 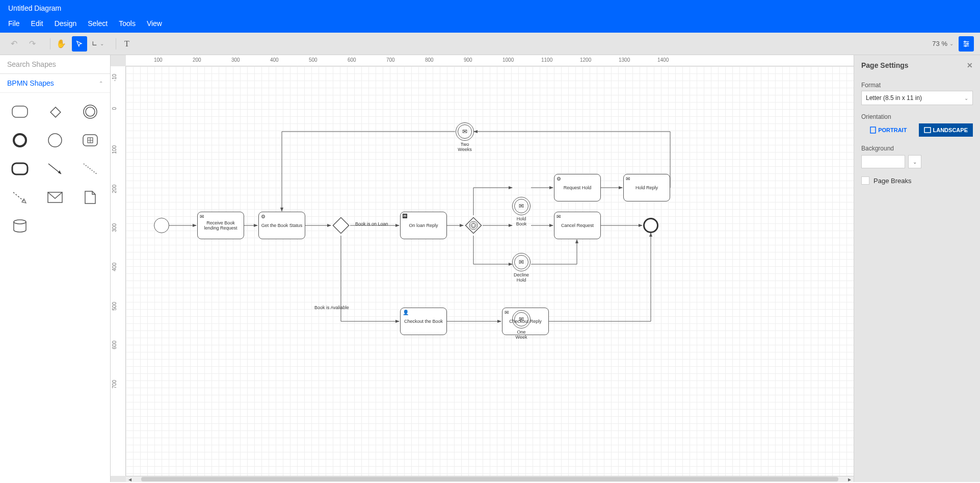 I want to click on event-start, so click(x=162, y=225).